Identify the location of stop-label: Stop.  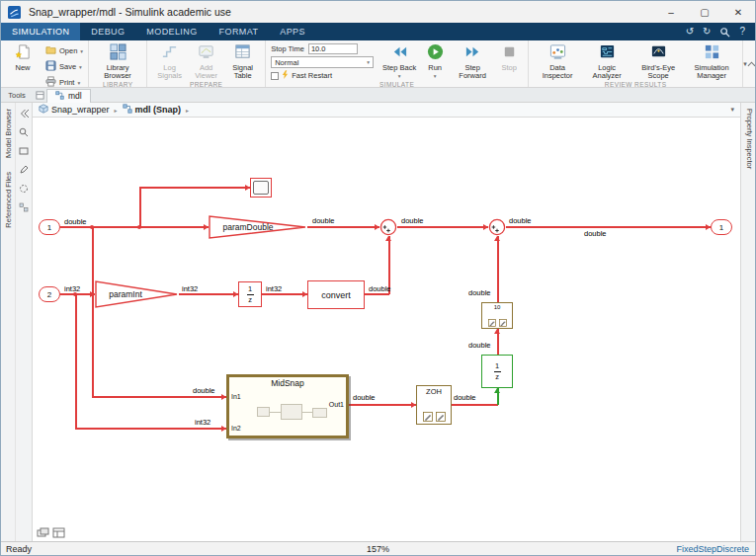
(508, 69).